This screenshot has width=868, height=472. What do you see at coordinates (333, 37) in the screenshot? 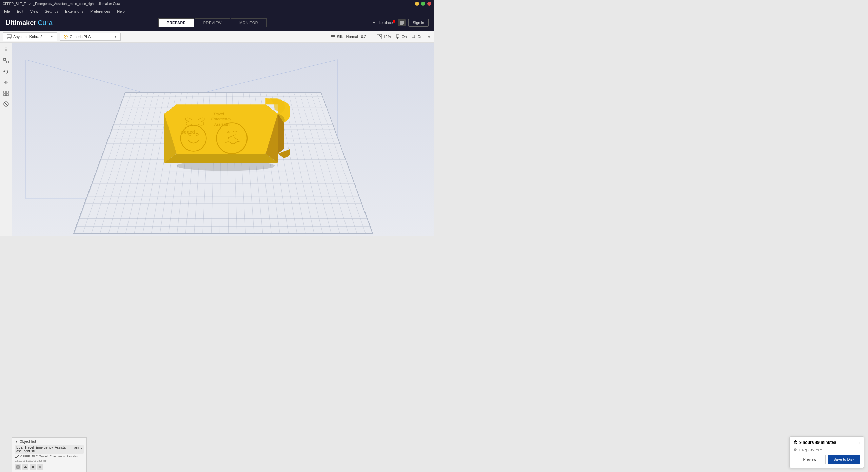
I see `profile-icon` at bounding box center [333, 37].